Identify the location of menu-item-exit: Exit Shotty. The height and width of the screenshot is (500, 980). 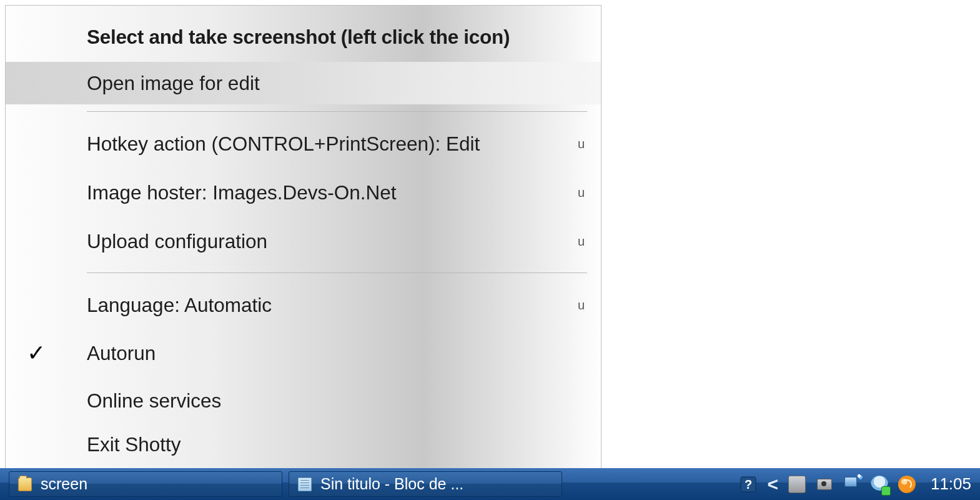
(304, 444).